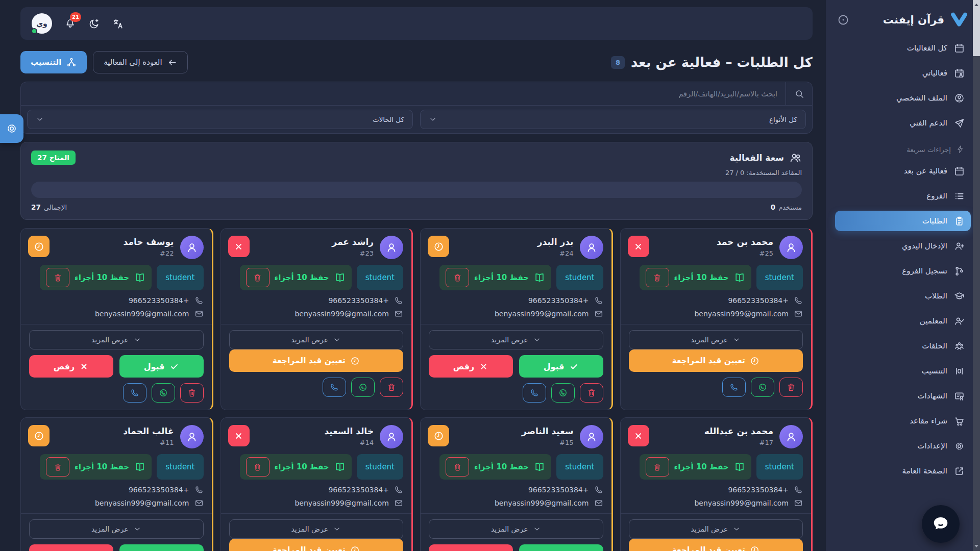 This screenshot has height=551, width=980. What do you see at coordinates (140, 62) in the screenshot?
I see `back-to-event-button: العودة إلى الفعالية` at bounding box center [140, 62].